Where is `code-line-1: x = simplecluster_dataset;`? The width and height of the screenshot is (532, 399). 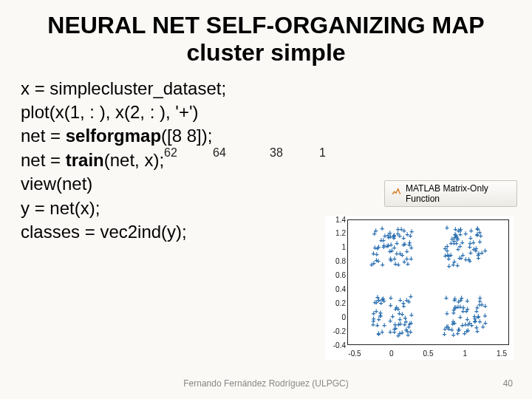
code-line-1: x = simplecluster_dataset; is located at coordinates (123, 89).